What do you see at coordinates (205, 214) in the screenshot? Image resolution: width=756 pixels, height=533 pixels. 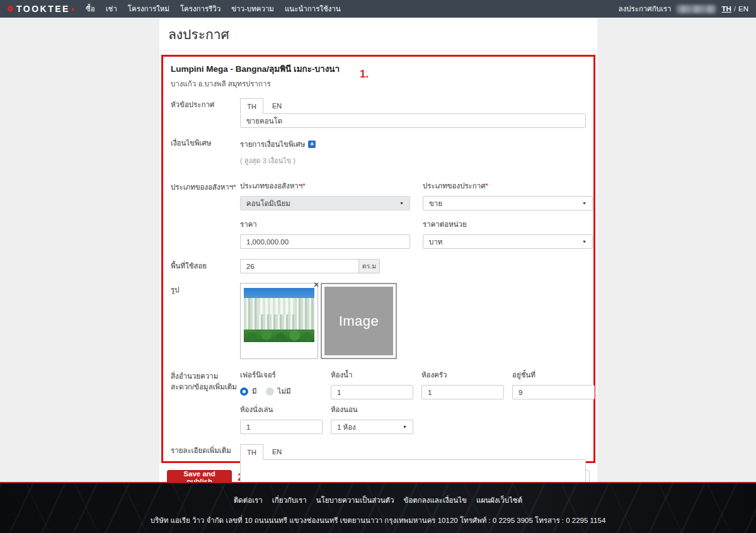 I see `property-type-row-label: ประเภทของอสังหาฯ*` at bounding box center [205, 214].